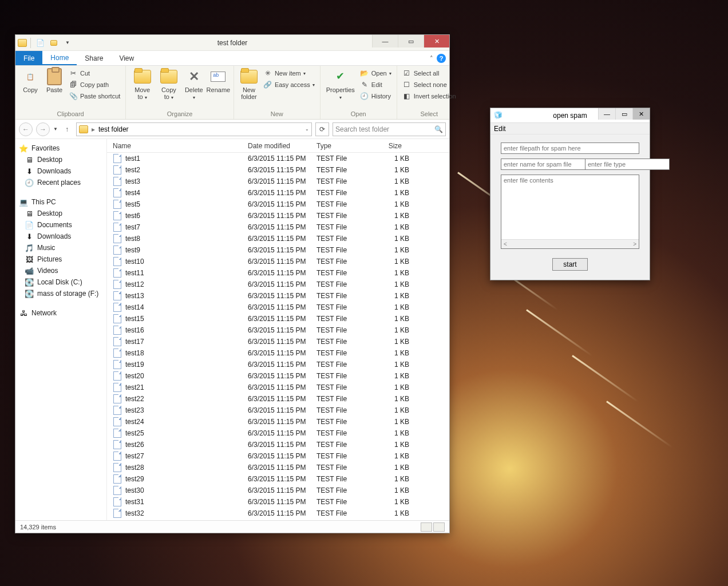 Image resolution: width=728 pixels, height=586 pixels. I want to click on file-row: test156/3/2015 11:15 PMTEST File1 KB, so click(278, 319).